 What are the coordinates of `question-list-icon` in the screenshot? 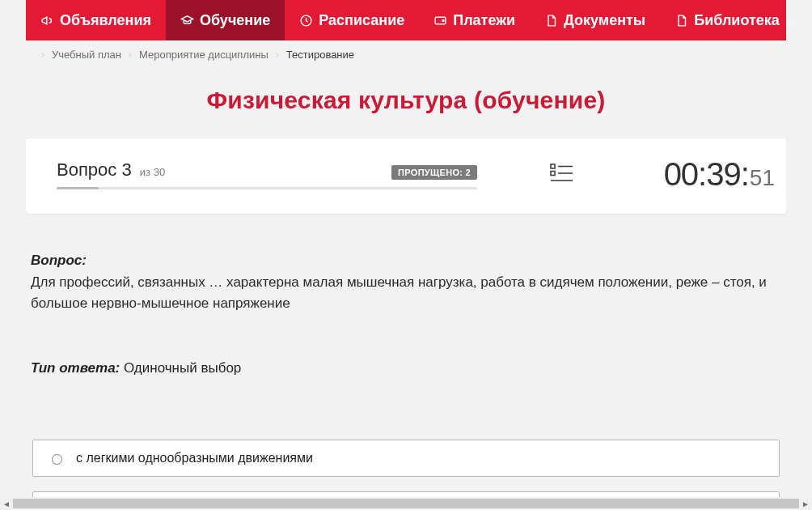 It's located at (561, 173).